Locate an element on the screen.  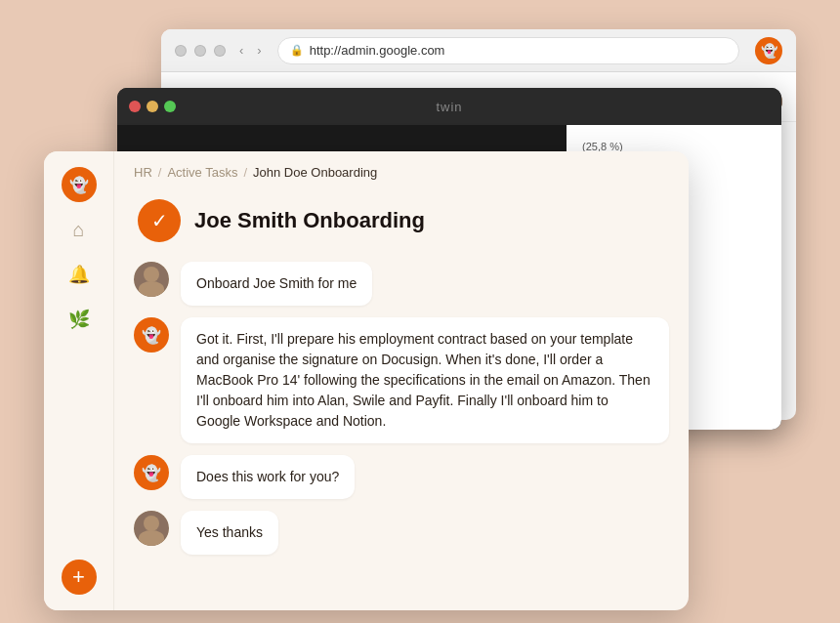
breadcrumb-part2: Active Tasks is located at coordinates (202, 172).